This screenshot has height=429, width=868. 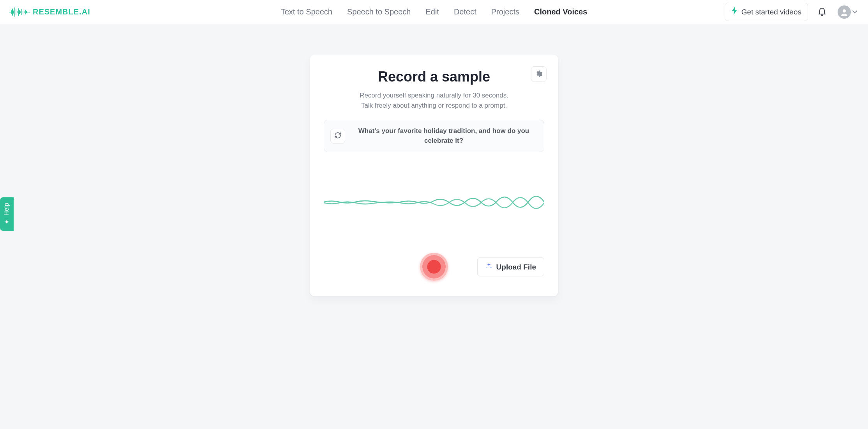 What do you see at coordinates (792, 12) in the screenshot?
I see `header-actions: Get started videos` at bounding box center [792, 12].